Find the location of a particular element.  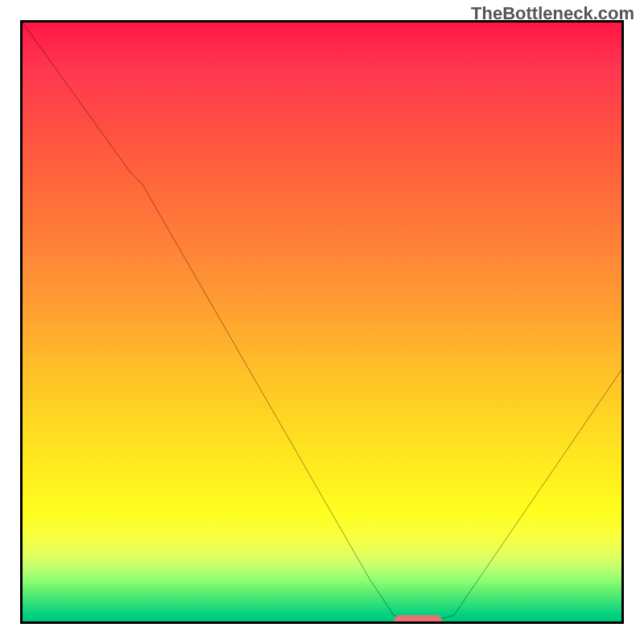

target-range-marker is located at coordinates (418, 620).